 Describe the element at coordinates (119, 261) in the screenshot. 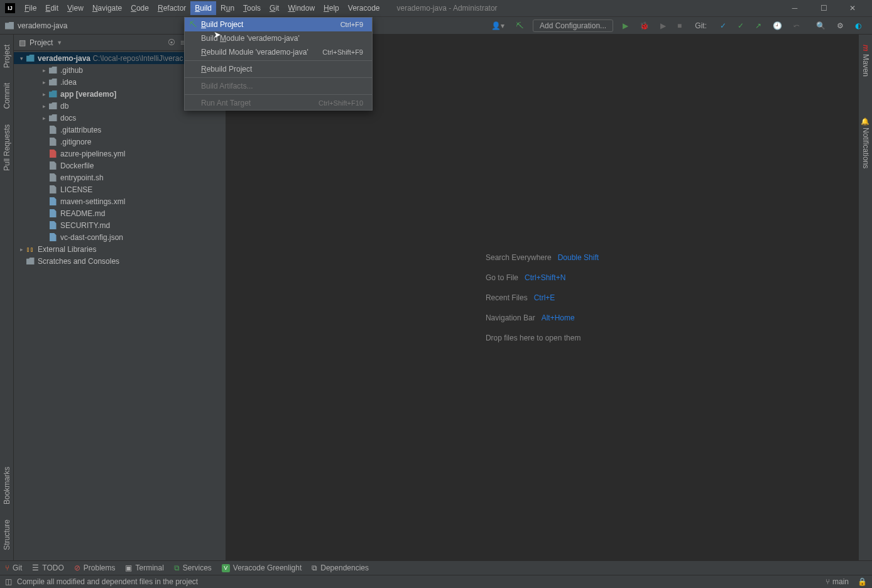

I see `tree-row: Scratches and Consoles` at that location.